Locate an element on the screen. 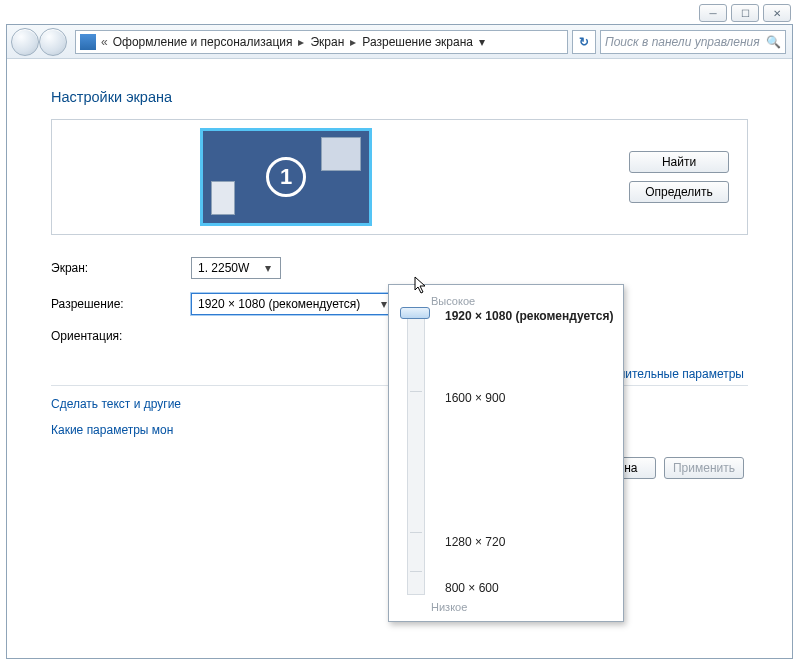 This screenshot has width=799, height=665. apply-button: Применить is located at coordinates (704, 468).